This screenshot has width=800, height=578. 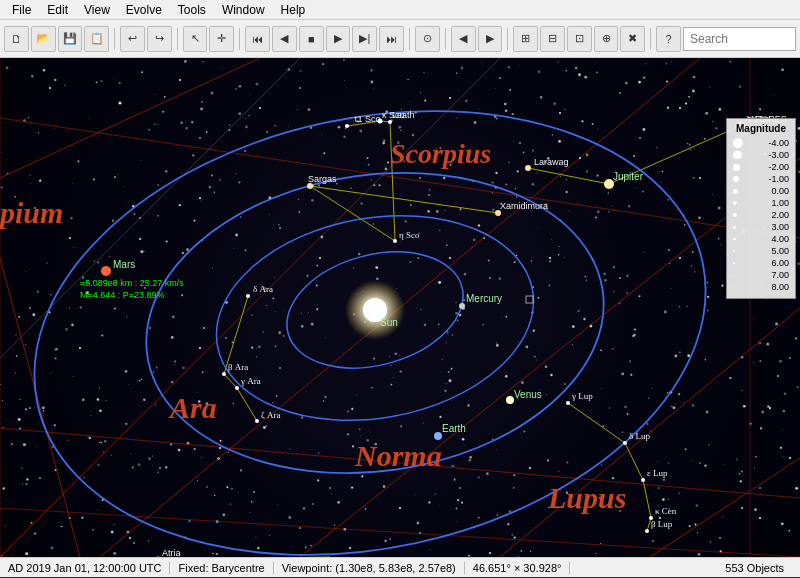 What do you see at coordinates (780, 275) in the screenshot?
I see `mag-label-12: 7.00` at bounding box center [780, 275].